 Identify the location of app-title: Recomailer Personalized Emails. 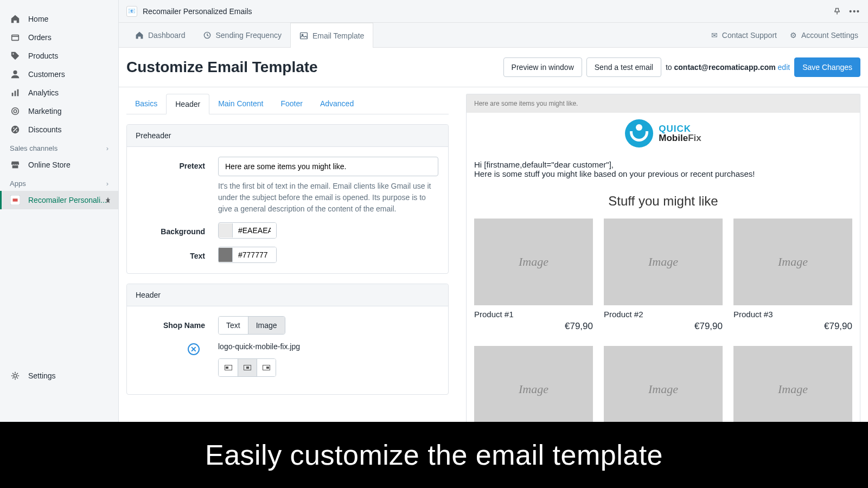
(197, 11).